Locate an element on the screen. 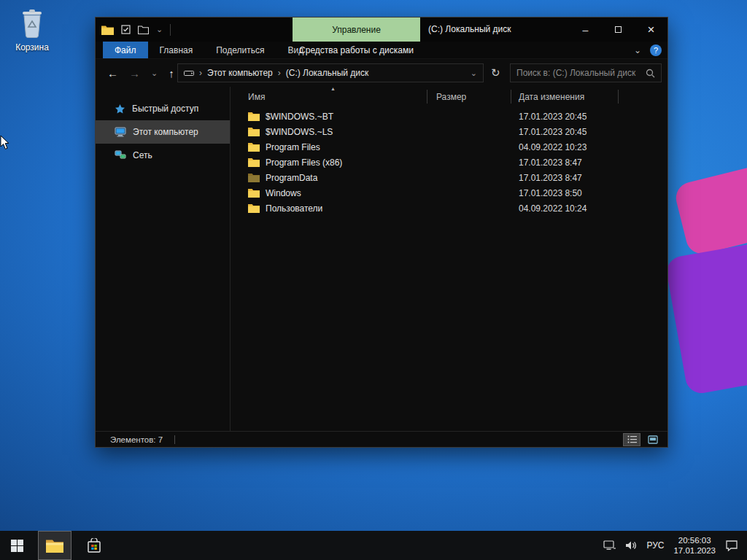  file-row: $WINDOWS.~LS 17.01.2023 20:45 is located at coordinates (449, 131).